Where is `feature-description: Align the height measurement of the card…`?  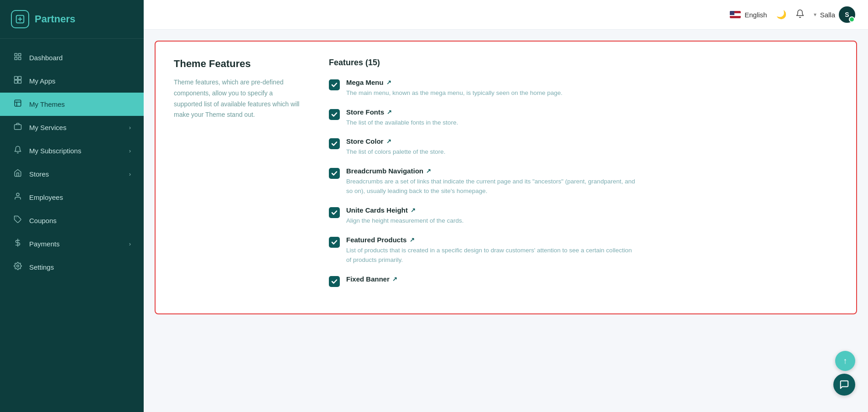 feature-description: Align the height measurement of the card… is located at coordinates (405, 221).